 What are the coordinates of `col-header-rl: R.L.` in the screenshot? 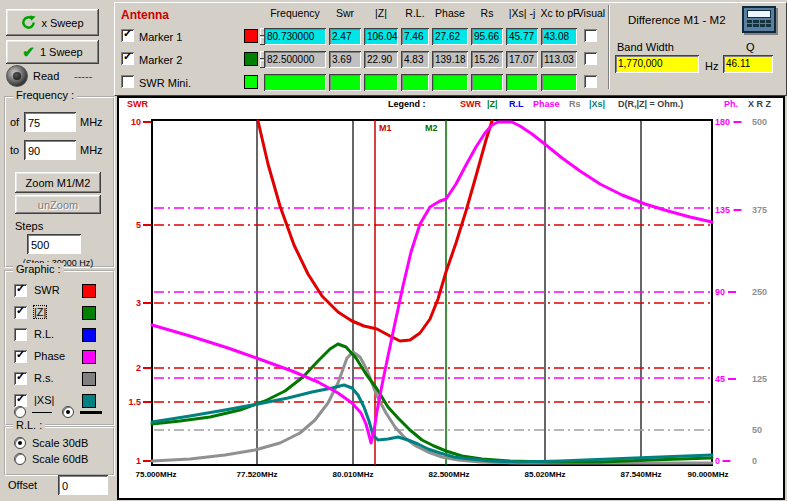 It's located at (415, 13).